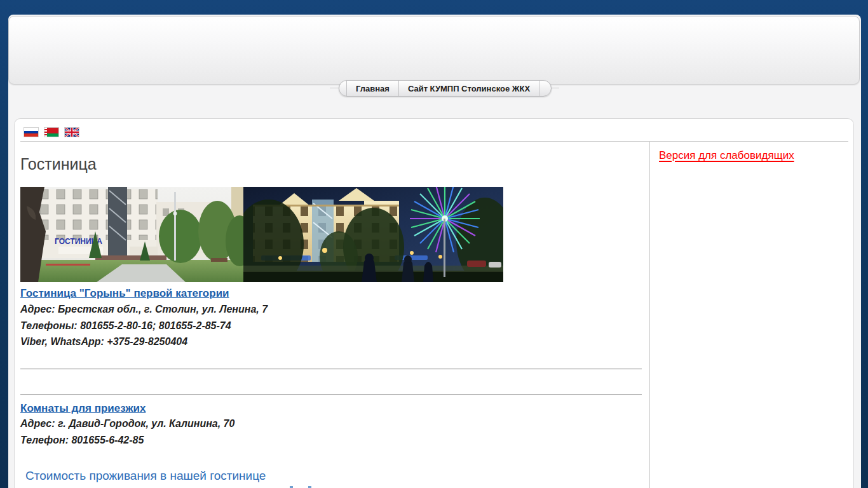 The width and height of the screenshot is (868, 488). I want to click on hotel-day-photo: ГОСТИНИЦА, so click(132, 234).